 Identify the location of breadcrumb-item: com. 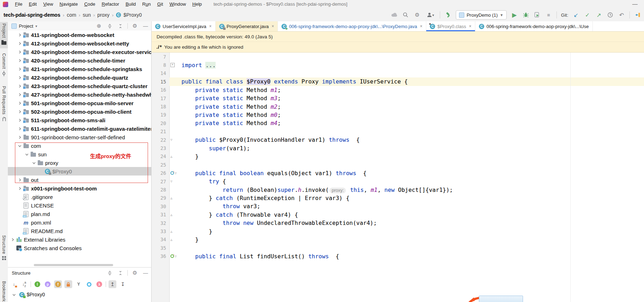
(72, 15).